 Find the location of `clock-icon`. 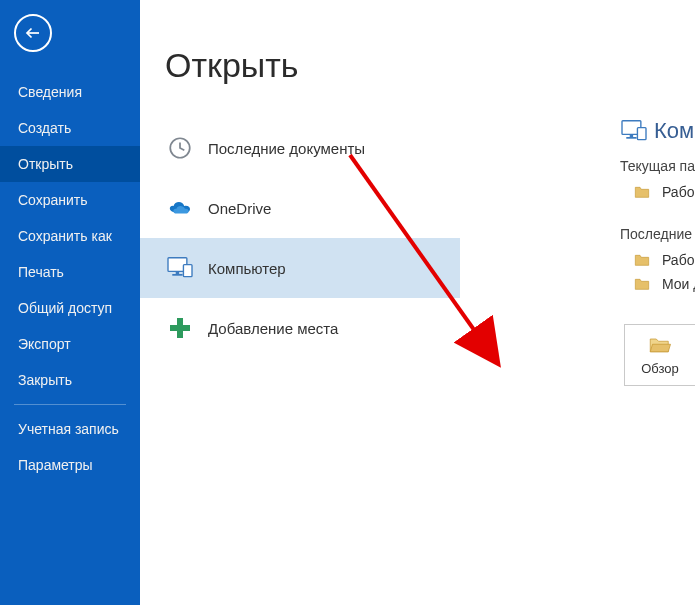

clock-icon is located at coordinates (180, 148).